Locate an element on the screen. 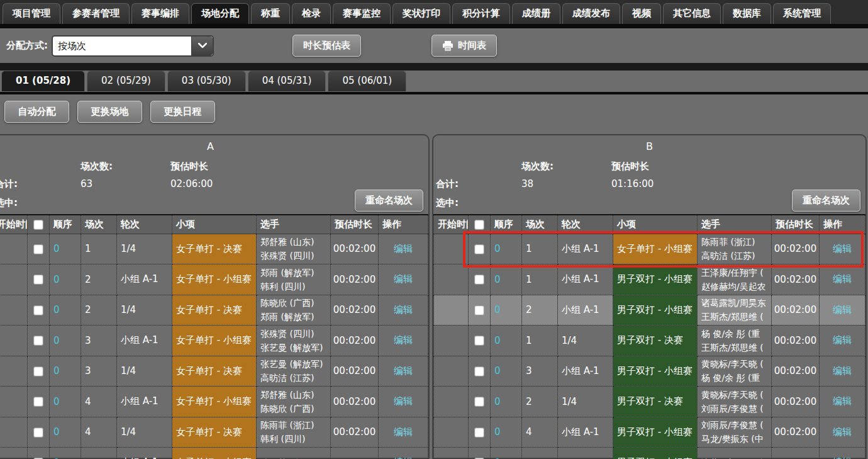  table-row: 04小组 A-1女子单打 - 小组赛郑舒雅 (山东)陈晓欣 (广西)00:02:… is located at coordinates (214, 402).